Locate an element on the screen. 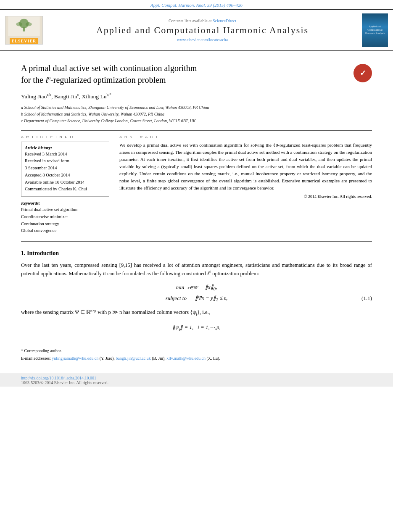  paper-title-text: A primal dual active set with continuati… is located at coordinates (109, 74).